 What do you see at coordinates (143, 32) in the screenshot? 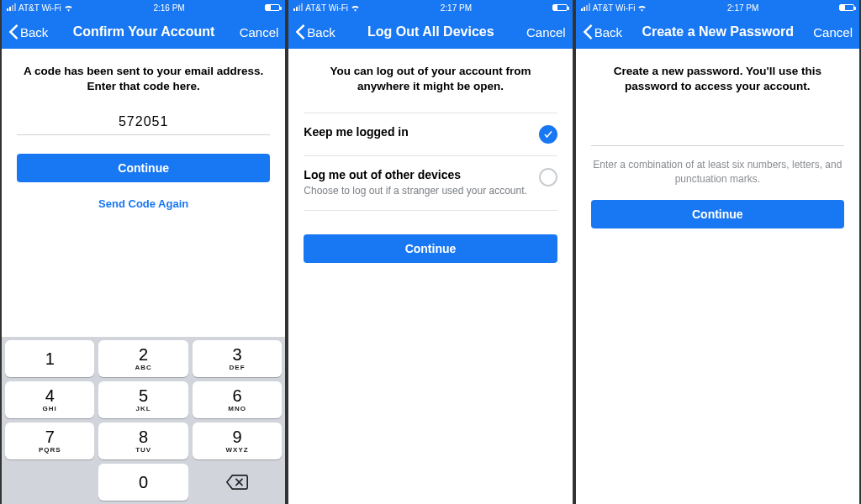
I see `page-title: Confirm Your Account` at bounding box center [143, 32].